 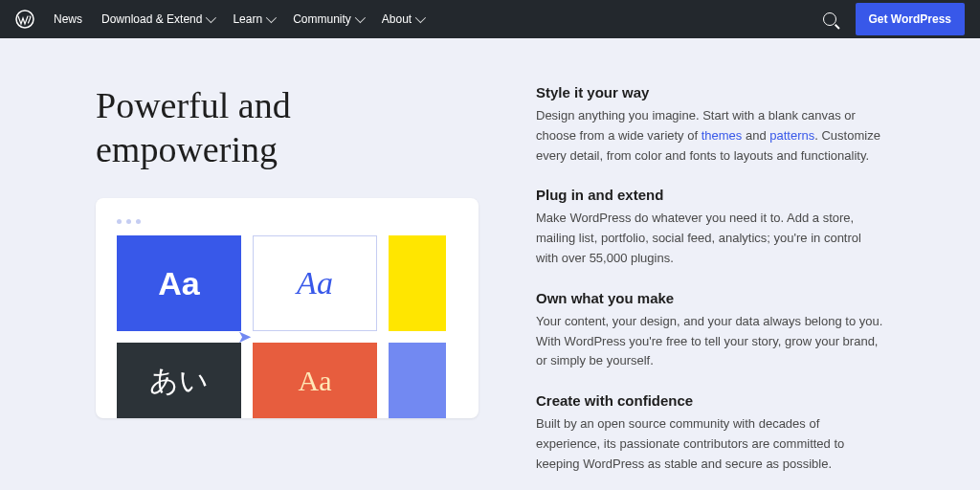 I want to click on cursor-icon: ➤, so click(x=245, y=337).